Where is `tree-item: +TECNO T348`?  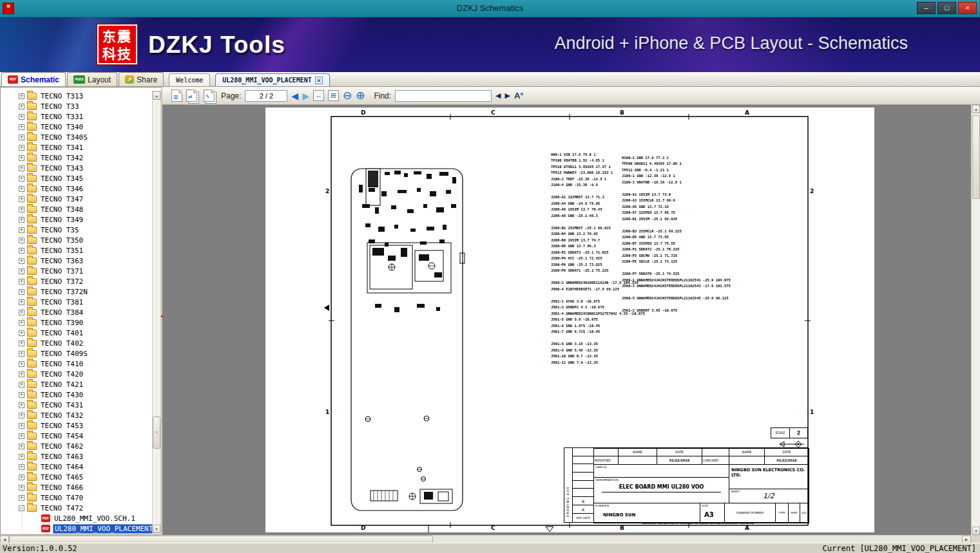
tree-item: +TECNO T348 is located at coordinates (76, 209).